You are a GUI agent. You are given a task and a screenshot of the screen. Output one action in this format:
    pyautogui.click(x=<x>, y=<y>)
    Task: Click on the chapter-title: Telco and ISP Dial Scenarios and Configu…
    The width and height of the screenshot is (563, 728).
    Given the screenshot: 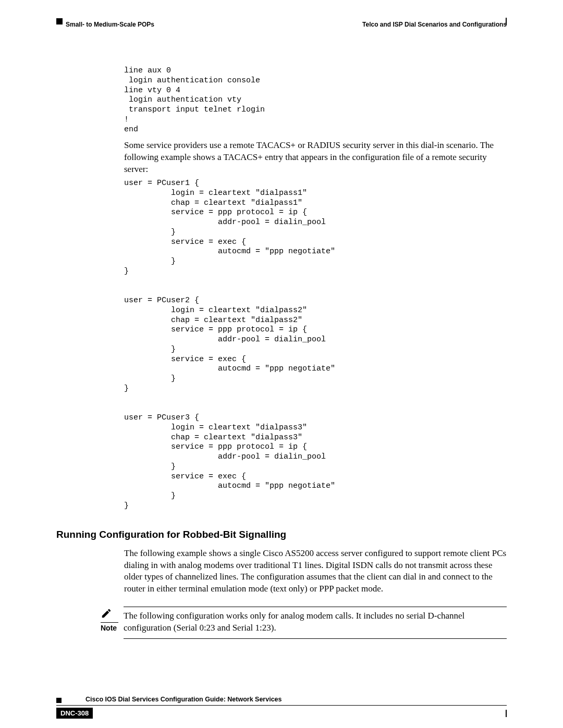 What is the action you would take?
    pyautogui.click(x=435, y=24)
    